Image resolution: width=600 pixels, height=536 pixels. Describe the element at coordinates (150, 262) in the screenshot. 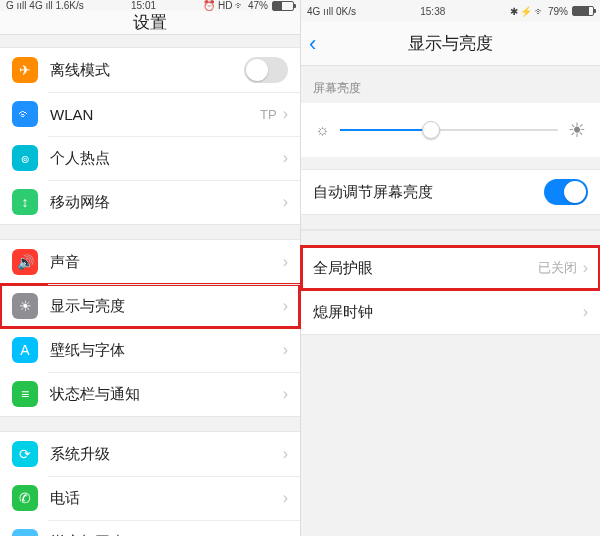

I see `settings-row-sound: 🔊声音›` at that location.